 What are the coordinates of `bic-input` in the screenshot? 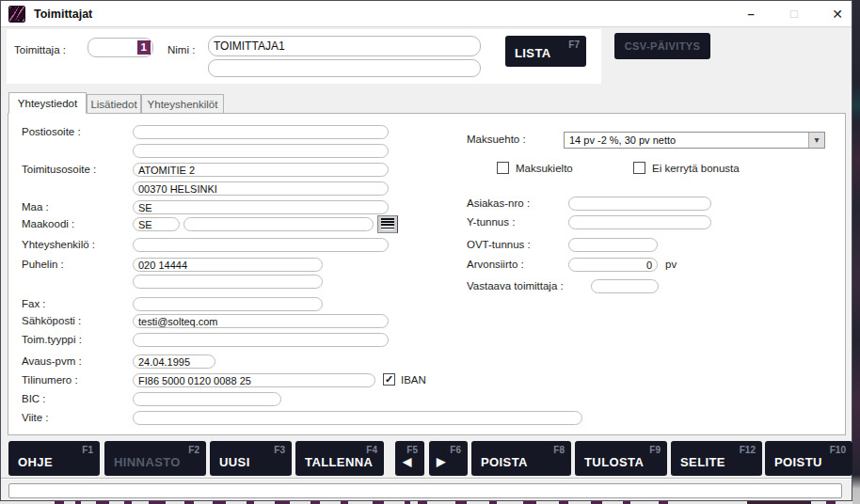 It's located at (207, 399).